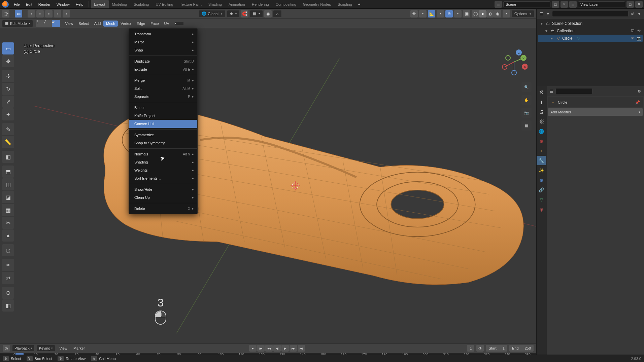 The height and width of the screenshot is (362, 644). I want to click on edge-select-mode: ╱, so click(48, 24).